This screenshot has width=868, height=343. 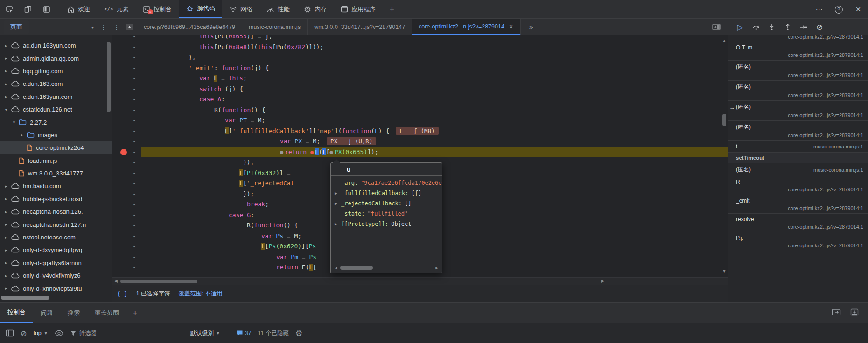 I want to click on call-stack-frame: O.T..m.core-optimi.kz2...js?v=2879014:1, so click(x=798, y=51).